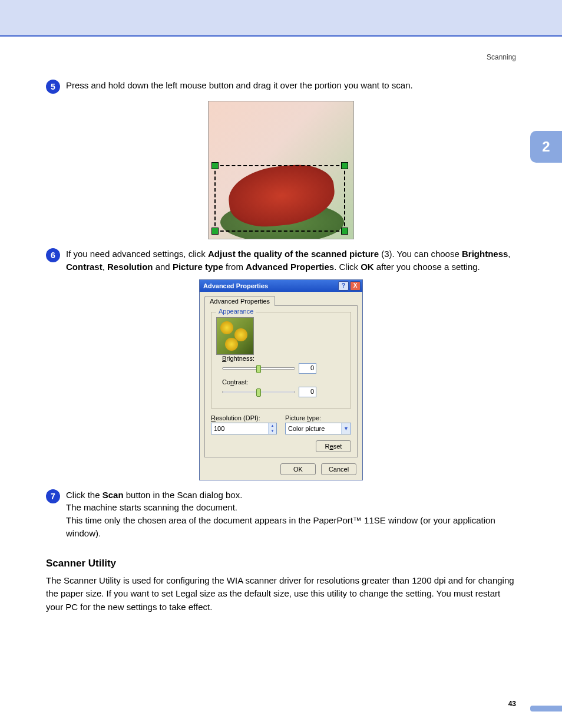  What do you see at coordinates (298, 469) in the screenshot?
I see `ok-button: OK` at bounding box center [298, 469].